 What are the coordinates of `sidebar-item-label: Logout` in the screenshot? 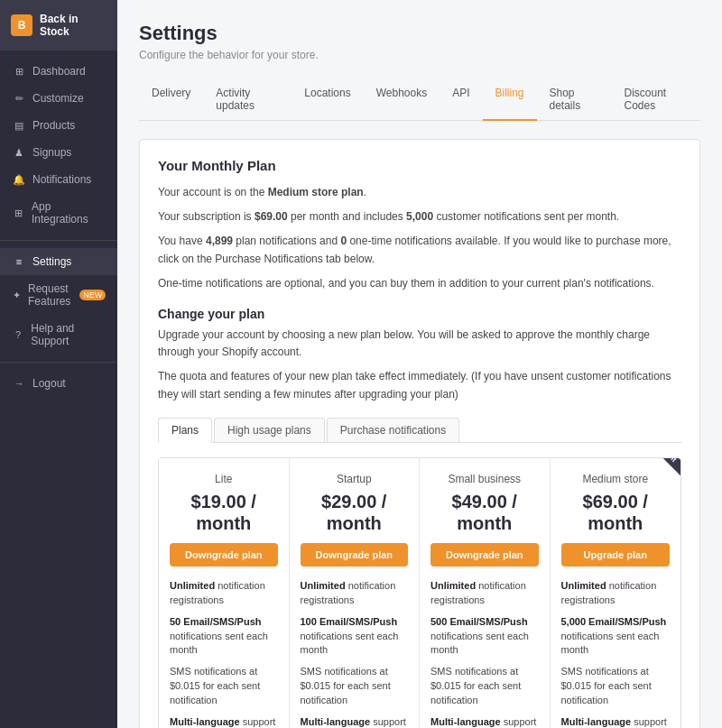 It's located at (49, 383).